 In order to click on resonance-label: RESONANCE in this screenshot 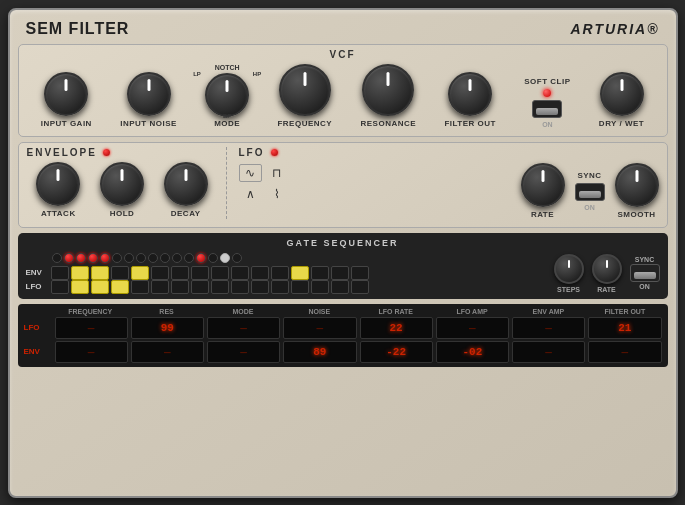, I will do `click(389, 124)`.